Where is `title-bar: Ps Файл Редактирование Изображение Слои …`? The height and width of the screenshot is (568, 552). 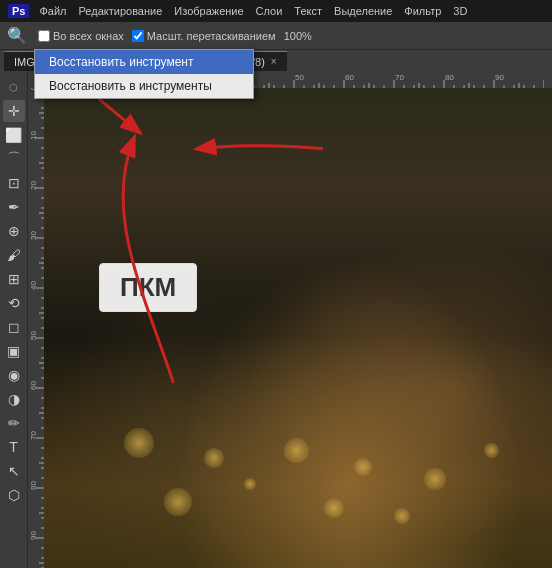
title-bar: Ps Файл Редактирование Изображение Слои … is located at coordinates (276, 11).